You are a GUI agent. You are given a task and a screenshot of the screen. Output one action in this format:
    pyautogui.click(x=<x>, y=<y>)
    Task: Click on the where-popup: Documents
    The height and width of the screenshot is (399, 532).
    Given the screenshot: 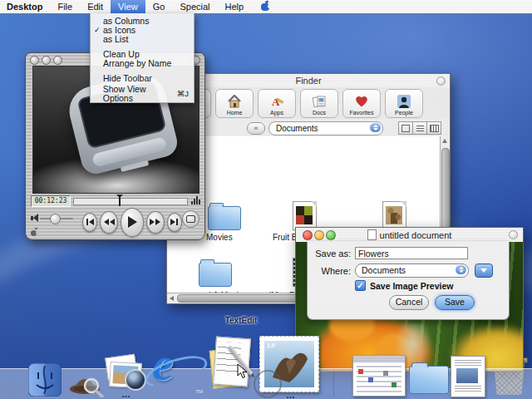 What is the action you would take?
    pyautogui.click(x=412, y=271)
    